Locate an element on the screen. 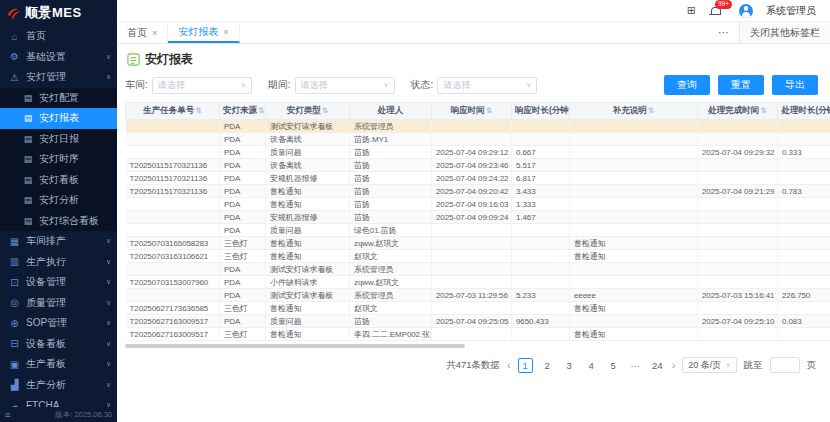  qr-code-icon: ⊞ is located at coordinates (692, 10).